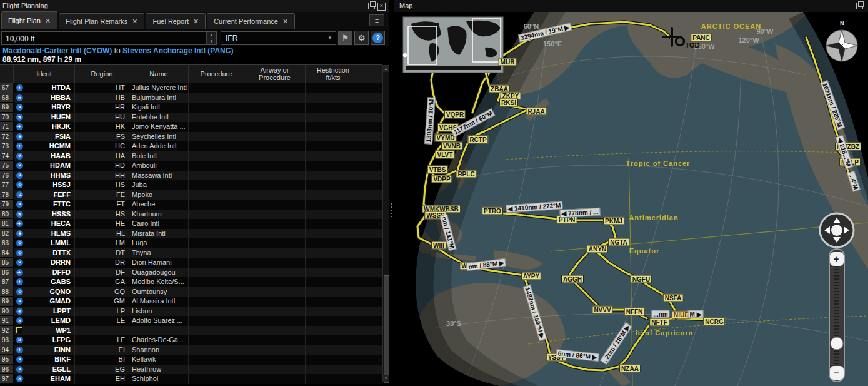 The image size is (868, 386). Describe the element at coordinates (191, 205) in the screenshot. I see `table-row: 79✈FTTCFTAbeche` at that location.